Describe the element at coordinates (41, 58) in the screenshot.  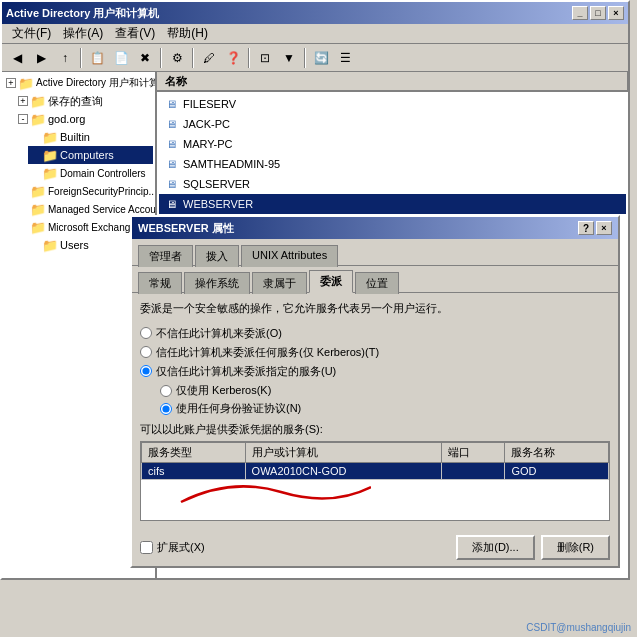
I see `forward-button: ▶` at that location.